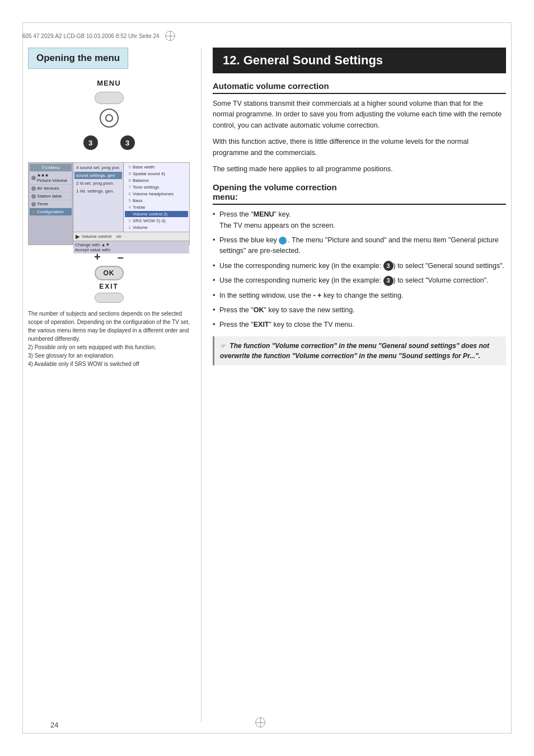 This screenshot has height=756, width=534. I want to click on right-item-5: 5 Bass, so click(157, 200).